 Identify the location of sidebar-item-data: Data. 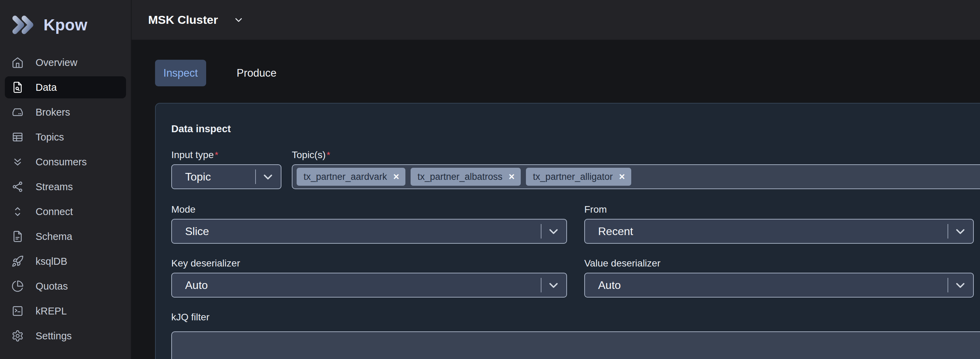
(65, 87).